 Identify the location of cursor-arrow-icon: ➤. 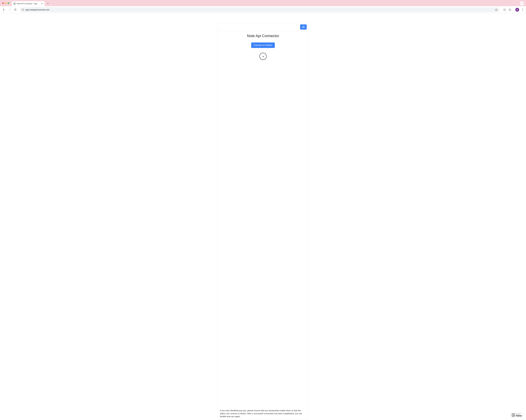
(263, 57).